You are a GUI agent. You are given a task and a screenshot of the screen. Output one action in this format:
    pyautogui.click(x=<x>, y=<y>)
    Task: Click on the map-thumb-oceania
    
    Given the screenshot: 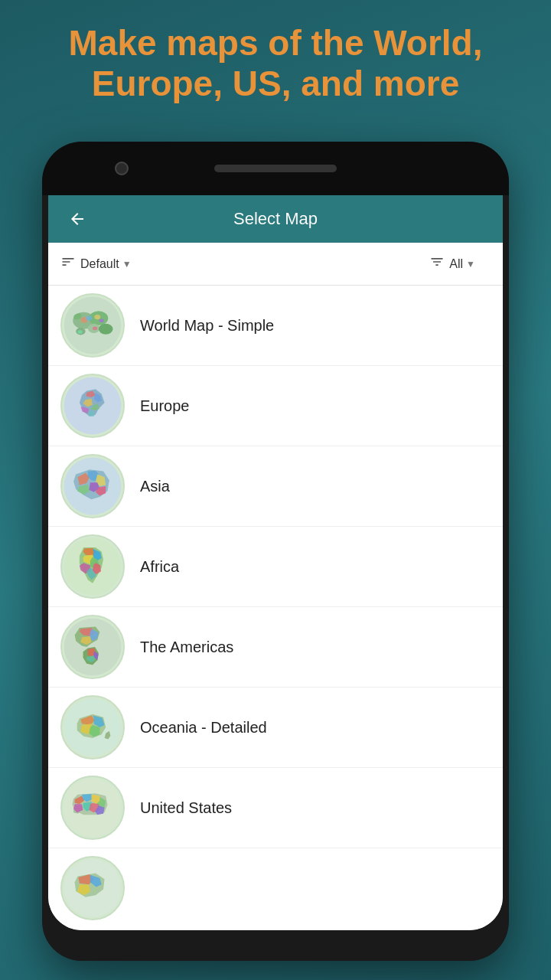 What is the action you would take?
    pyautogui.click(x=93, y=727)
    